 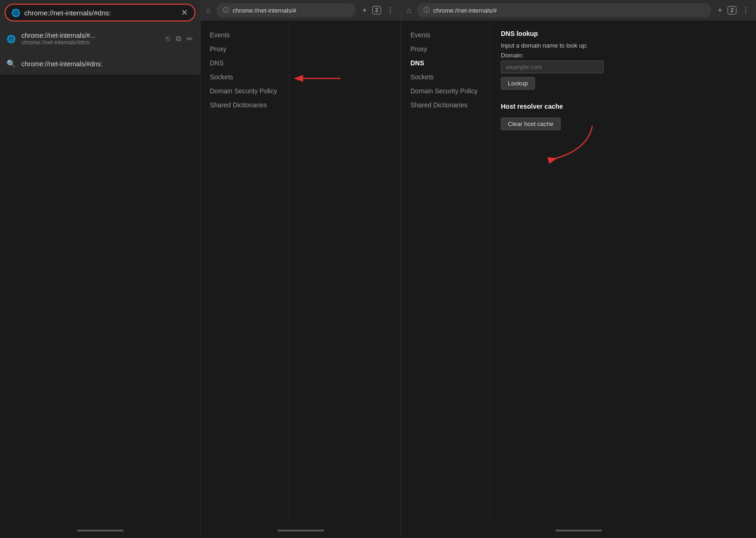 What do you see at coordinates (168, 39) in the screenshot?
I see `share-icon: ⎋` at bounding box center [168, 39].